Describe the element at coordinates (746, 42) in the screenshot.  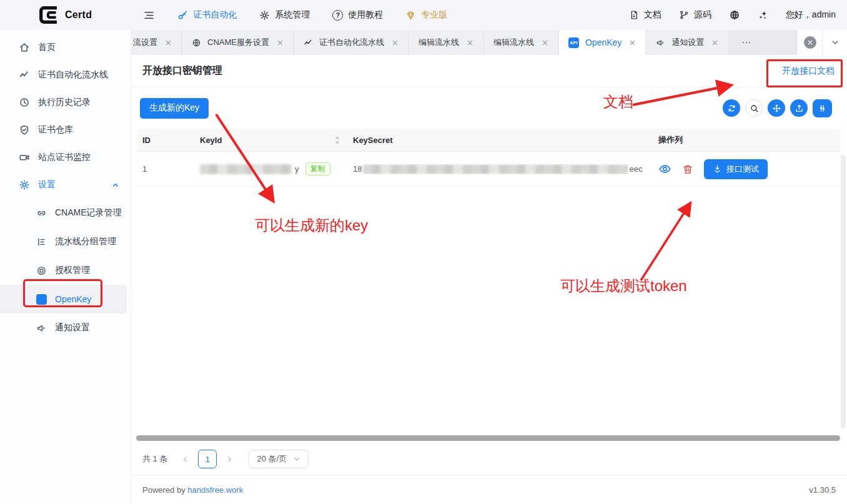
I see `tab-more-button: ⋯` at that location.